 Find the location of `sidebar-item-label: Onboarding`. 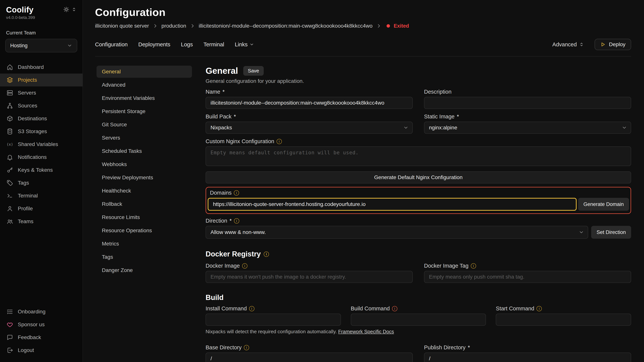

sidebar-item-label: Onboarding is located at coordinates (32, 312).